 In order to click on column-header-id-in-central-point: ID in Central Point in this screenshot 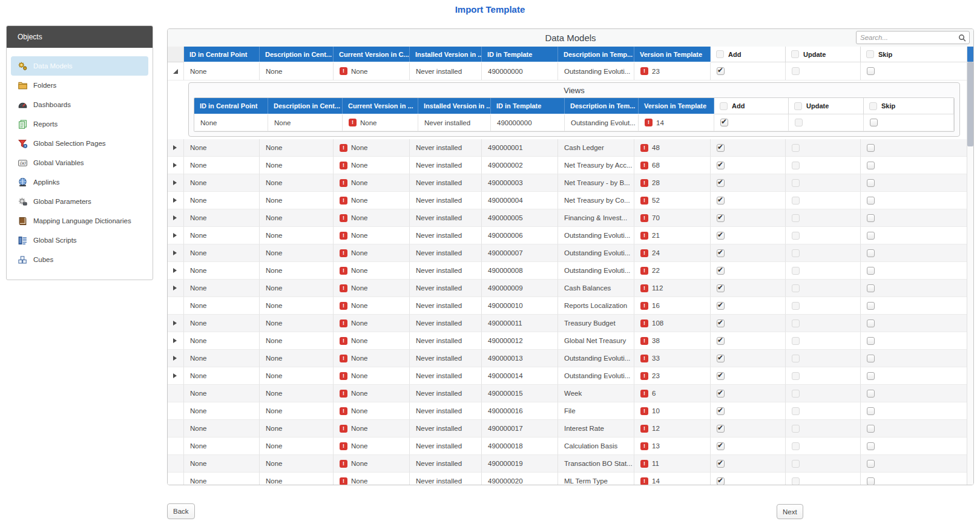, I will do `click(222, 54)`.